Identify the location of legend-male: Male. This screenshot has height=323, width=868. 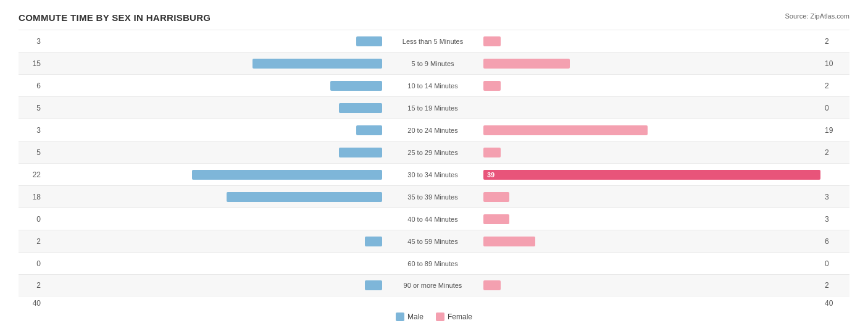
(410, 317).